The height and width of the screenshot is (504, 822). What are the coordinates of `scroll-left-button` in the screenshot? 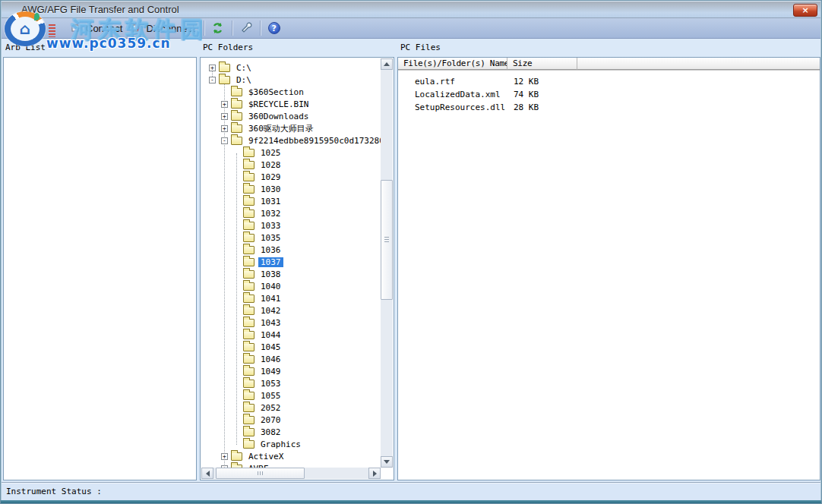 It's located at (207, 474).